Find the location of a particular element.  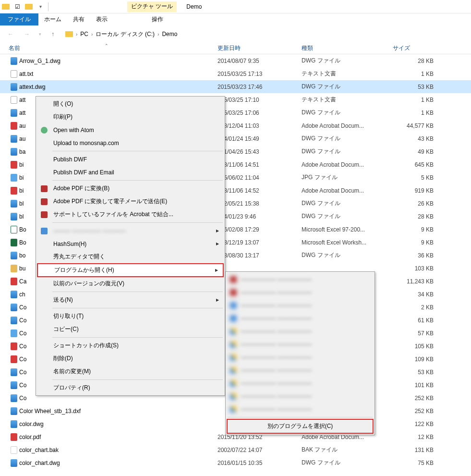

ctx-create-shortcut: ショートカットの作成(S) is located at coordinates (131, 346).